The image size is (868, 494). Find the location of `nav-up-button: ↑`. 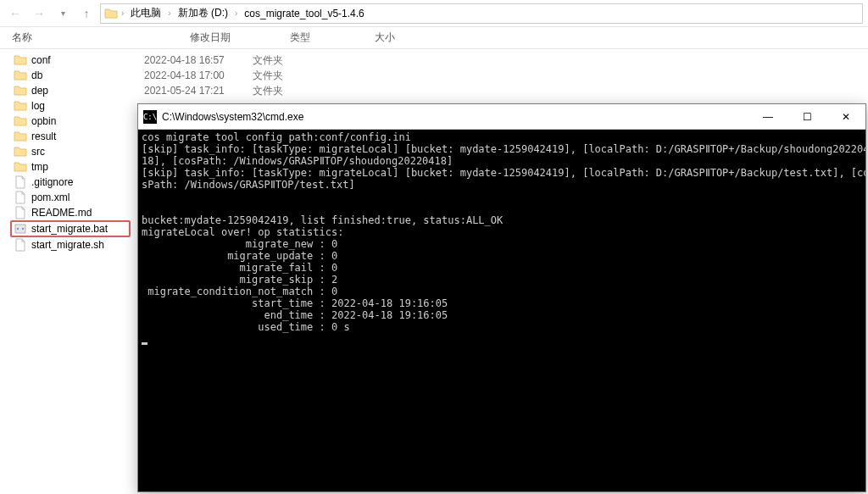

nav-up-button: ↑ is located at coordinates (86, 14).